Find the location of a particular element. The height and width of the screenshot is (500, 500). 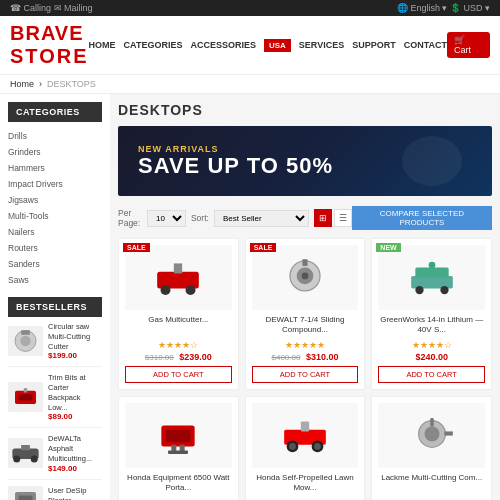

list-item: Jigsaws is located at coordinates (55, 199).